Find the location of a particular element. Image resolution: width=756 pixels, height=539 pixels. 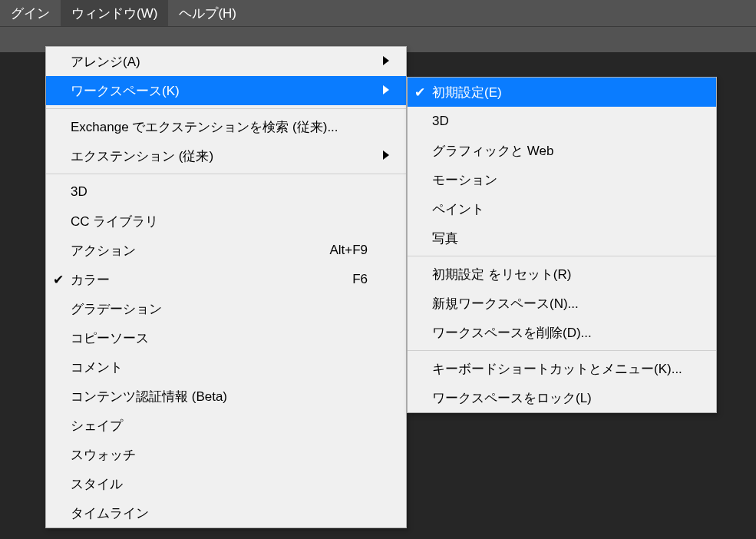

menuitem-label: 新規ワークスペース(N)... is located at coordinates (566, 304).